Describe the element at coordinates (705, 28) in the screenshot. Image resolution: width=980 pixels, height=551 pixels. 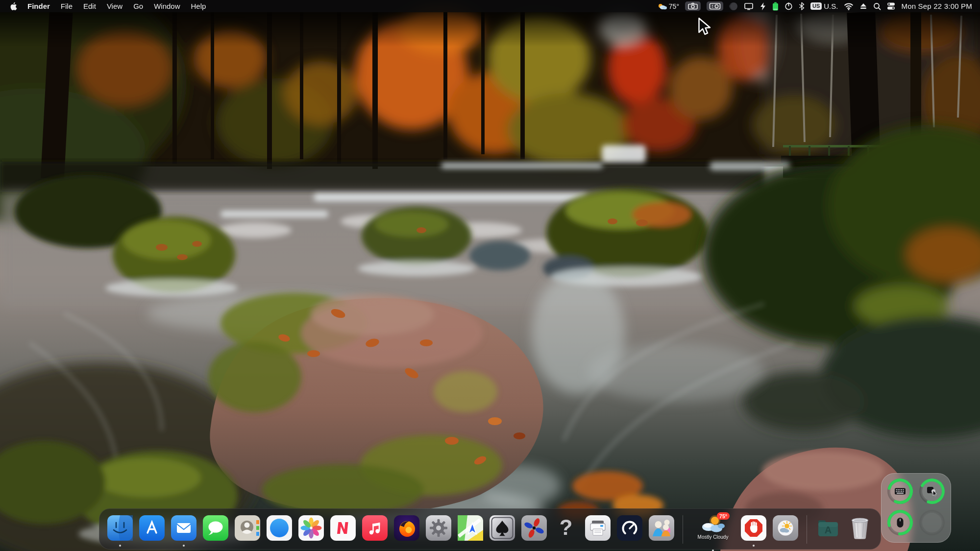
I see `mouse-cursor` at that location.